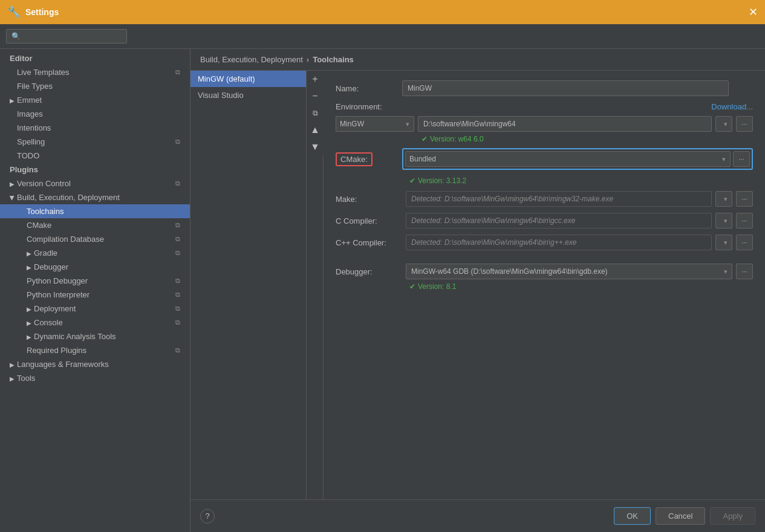 This screenshot has width=765, height=532. I want to click on toolchain-mingw: MinGW (default), so click(248, 79).